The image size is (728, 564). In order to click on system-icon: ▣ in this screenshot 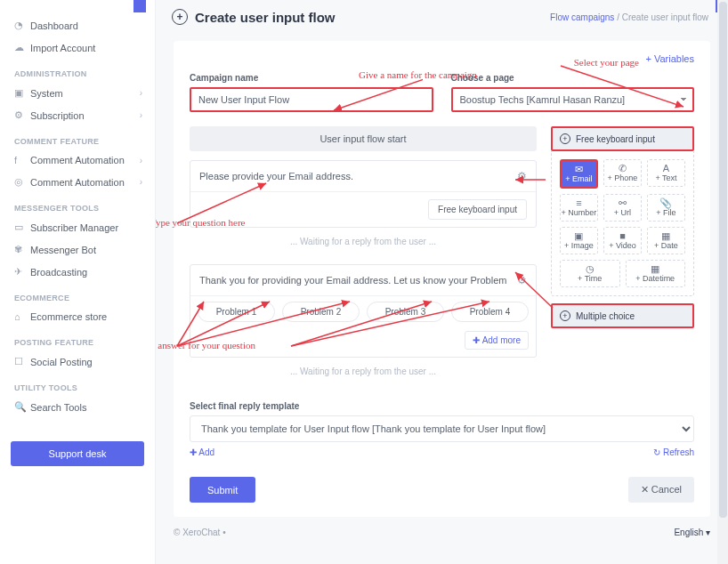, I will do `click(22, 93)`.